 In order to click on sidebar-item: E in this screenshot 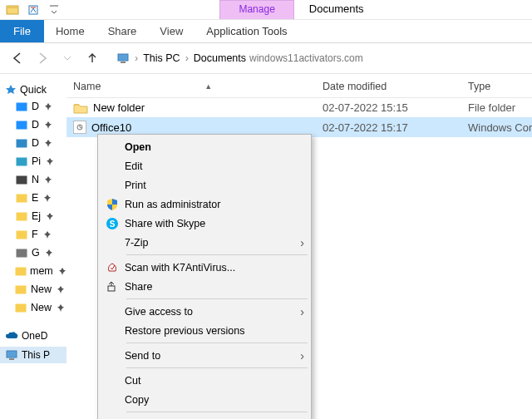, I will do `click(33, 198)`.